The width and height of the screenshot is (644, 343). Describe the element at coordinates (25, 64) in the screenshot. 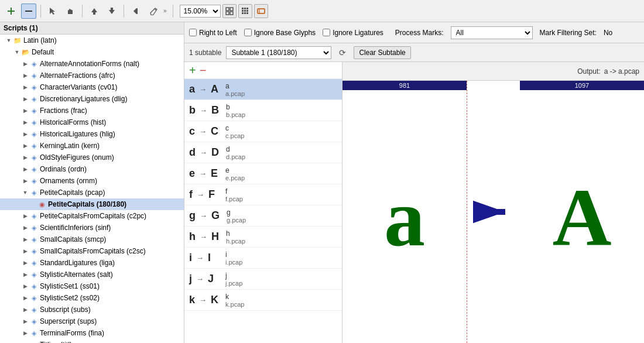

I see `expand-nalt: ▶` at that location.